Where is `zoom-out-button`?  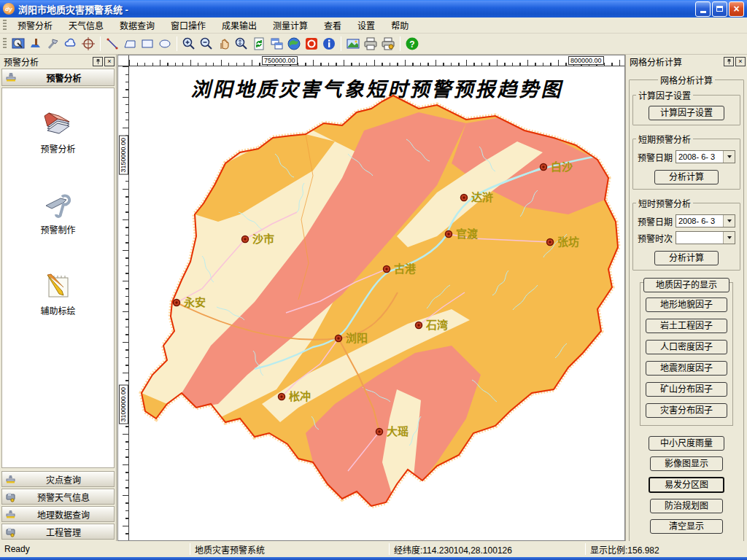
zoom-out-button is located at coordinates (206, 44).